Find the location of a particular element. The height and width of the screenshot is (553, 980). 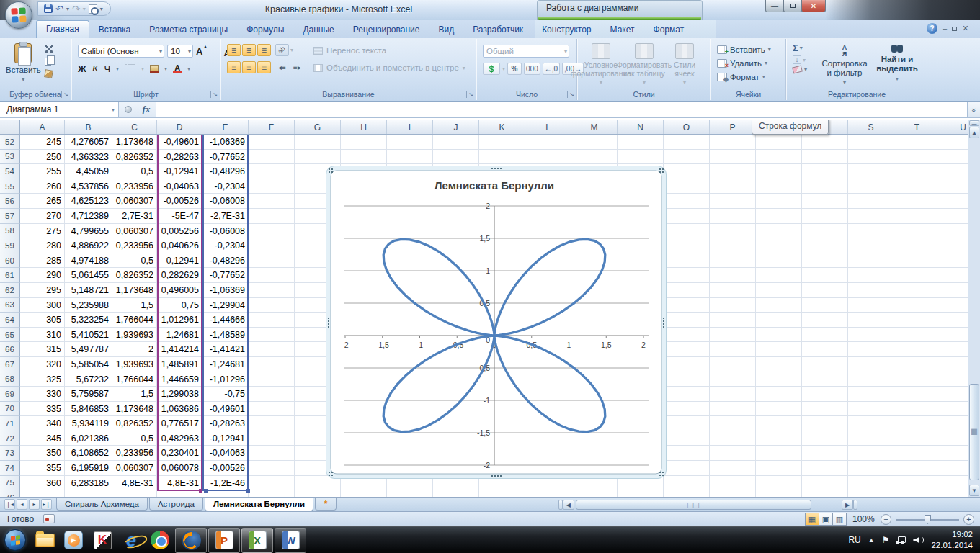

cell: 0,005256 is located at coordinates (180, 232).